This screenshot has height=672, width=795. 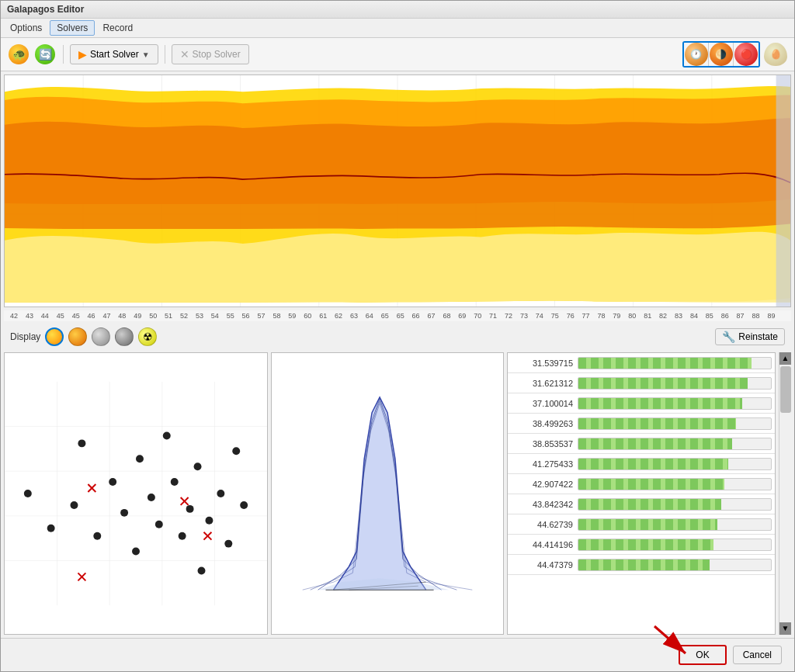 What do you see at coordinates (153, 316) in the screenshot?
I see `x-label: 50` at bounding box center [153, 316].